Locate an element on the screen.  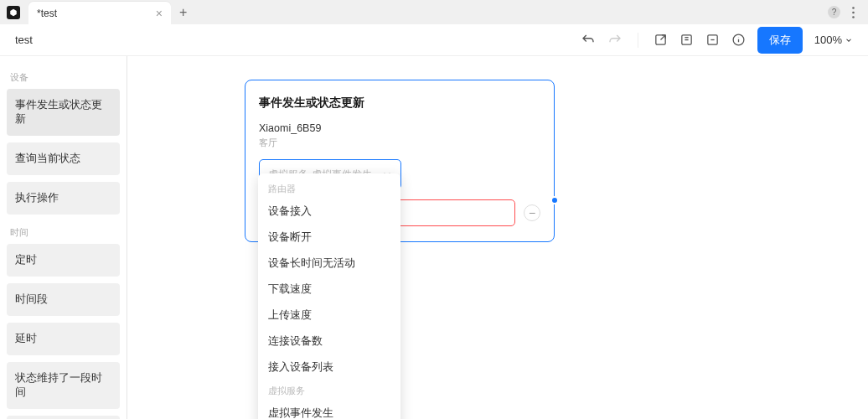
template-icon is located at coordinates (687, 40).